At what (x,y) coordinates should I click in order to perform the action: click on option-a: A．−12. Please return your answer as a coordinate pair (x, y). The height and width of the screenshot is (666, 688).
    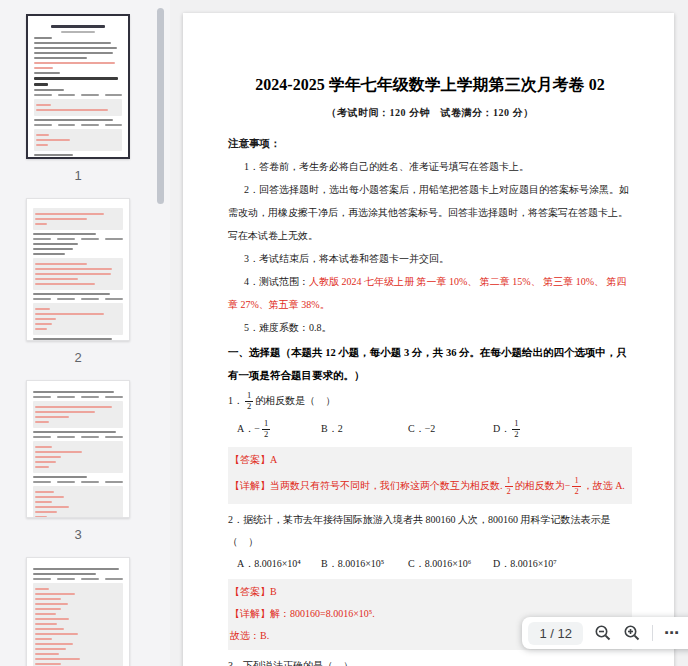
    Looking at the image, I should click on (279, 429).